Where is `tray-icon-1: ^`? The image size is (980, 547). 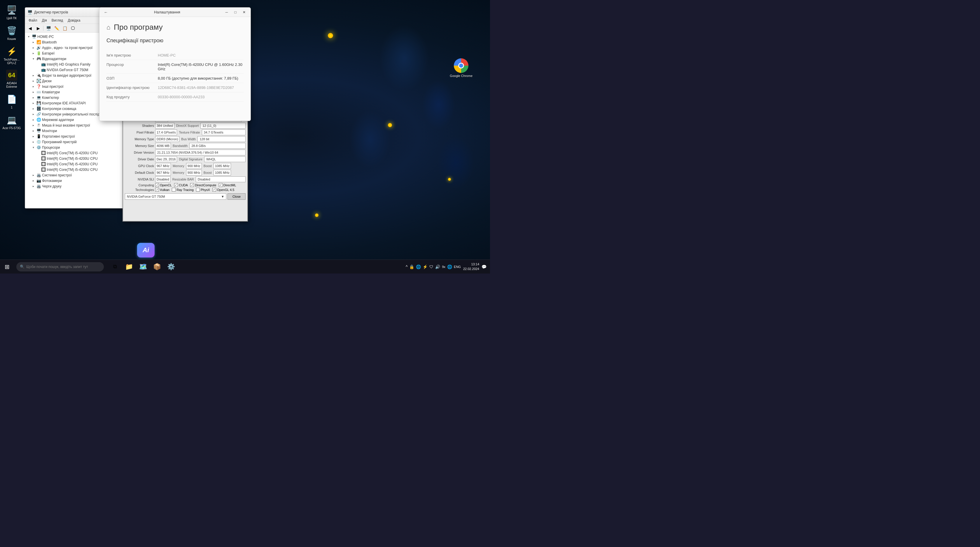
tray-icon-1: ^ is located at coordinates (407, 267).